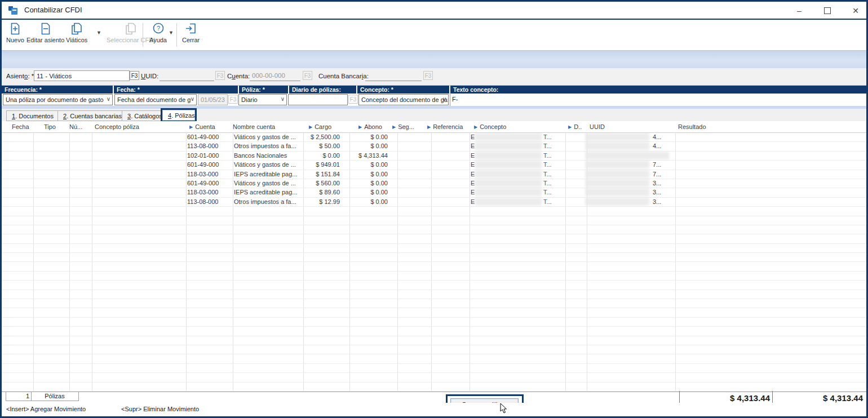 The image size is (868, 418). What do you see at coordinates (658, 90) in the screenshot?
I see `texto-concepto-header: Texto concepto:` at bounding box center [658, 90].